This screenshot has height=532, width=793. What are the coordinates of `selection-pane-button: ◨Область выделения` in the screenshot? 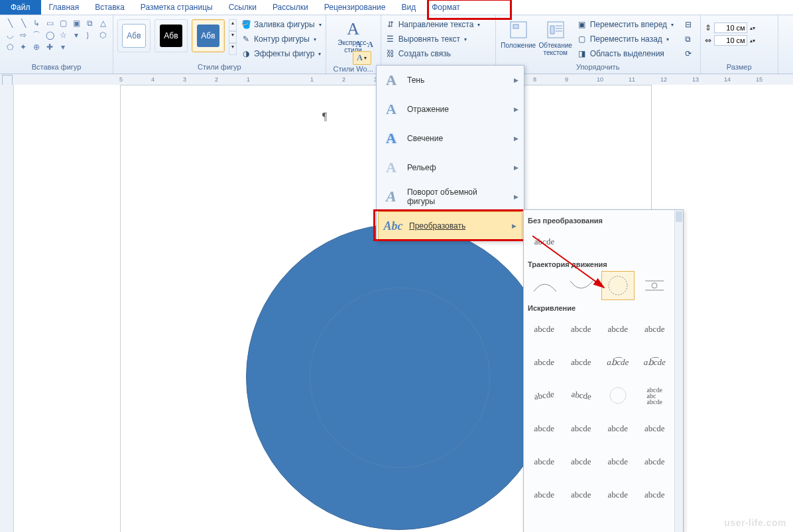 It's located at (630, 54).